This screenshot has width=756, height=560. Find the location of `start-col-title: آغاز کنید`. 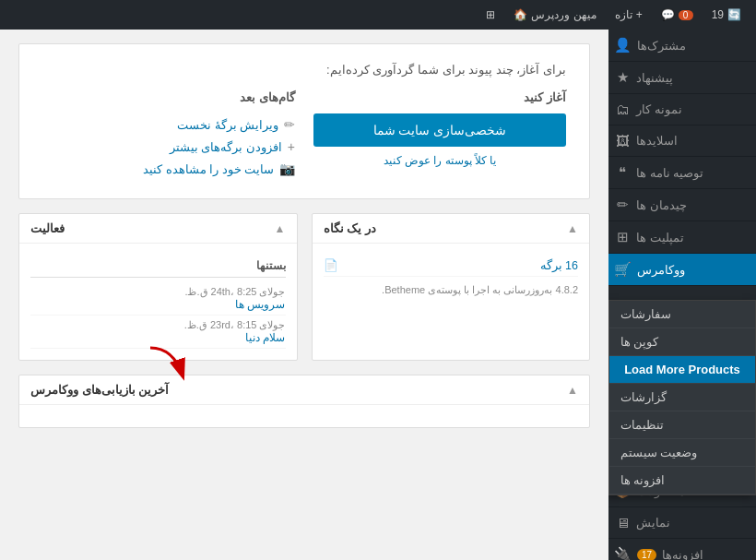

start-col-title: آغاز کنید is located at coordinates (440, 98).